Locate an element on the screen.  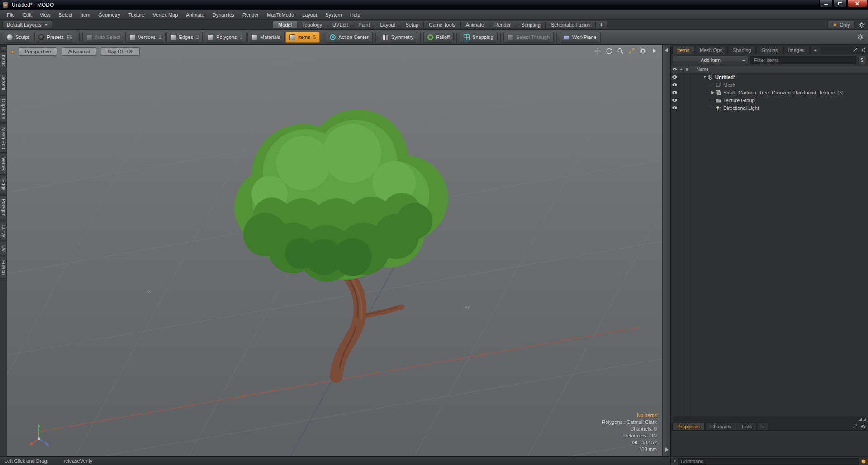
falloff-button: Falloff is located at coordinates (439, 37).